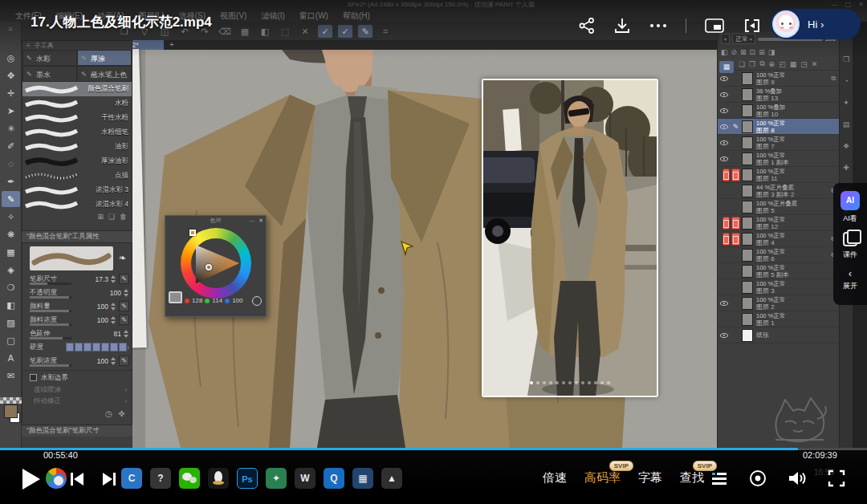 This screenshot has height=504, width=867. What do you see at coordinates (779, 255) in the screenshot?
I see `layer-row: ✎ 100 %正常 图层 6 ⧉` at bounding box center [779, 255].